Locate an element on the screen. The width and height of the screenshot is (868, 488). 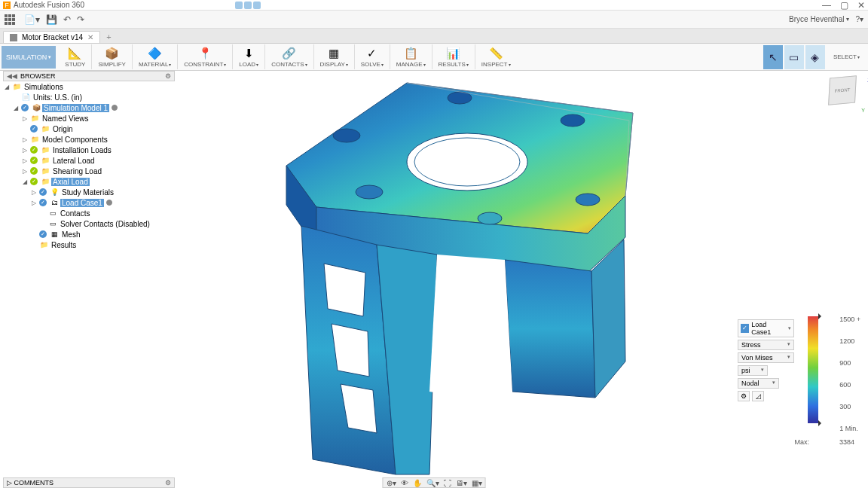
tree-node-lateral-load: ▷✓📁Lateral Load is located at coordinates (89, 160).